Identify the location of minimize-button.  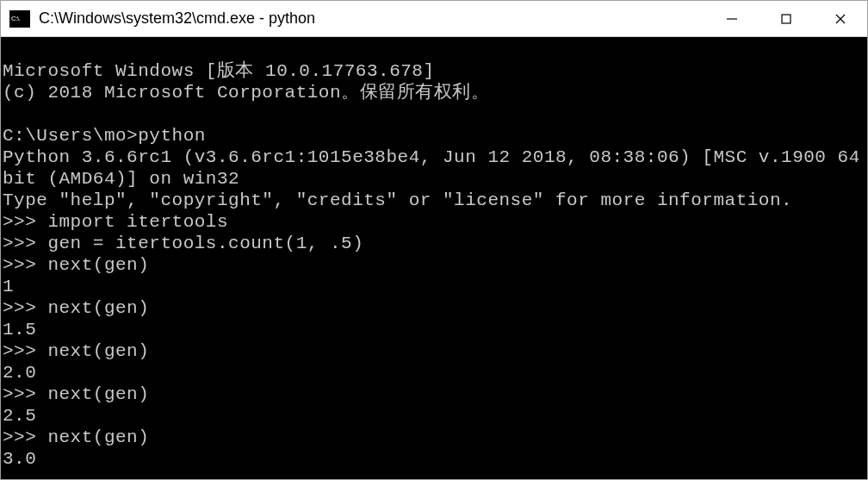
(732, 19).